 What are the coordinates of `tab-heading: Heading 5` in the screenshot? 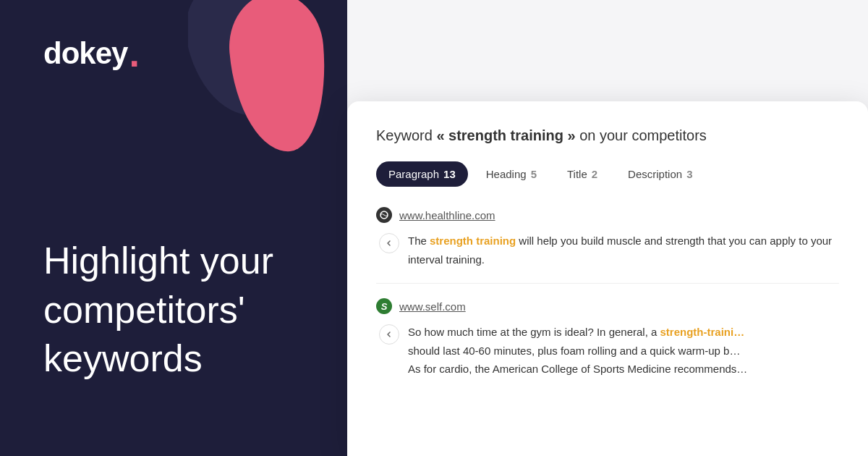 It's located at (511, 174).